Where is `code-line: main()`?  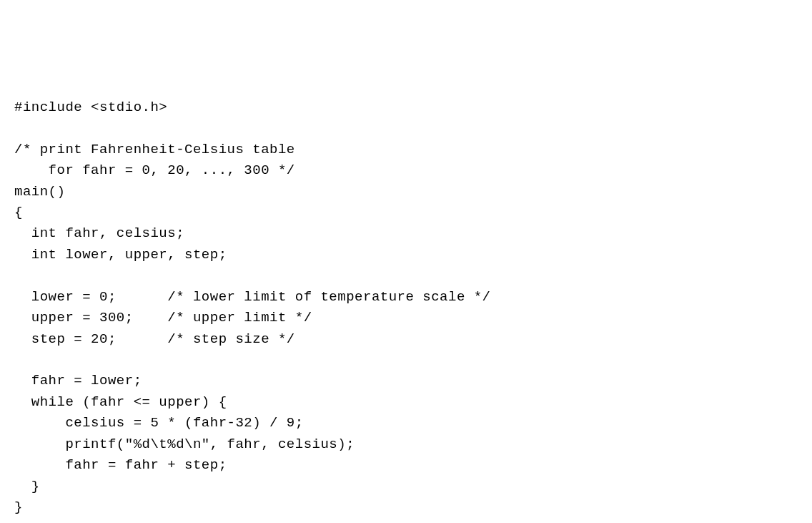 code-line: main() is located at coordinates (40, 192).